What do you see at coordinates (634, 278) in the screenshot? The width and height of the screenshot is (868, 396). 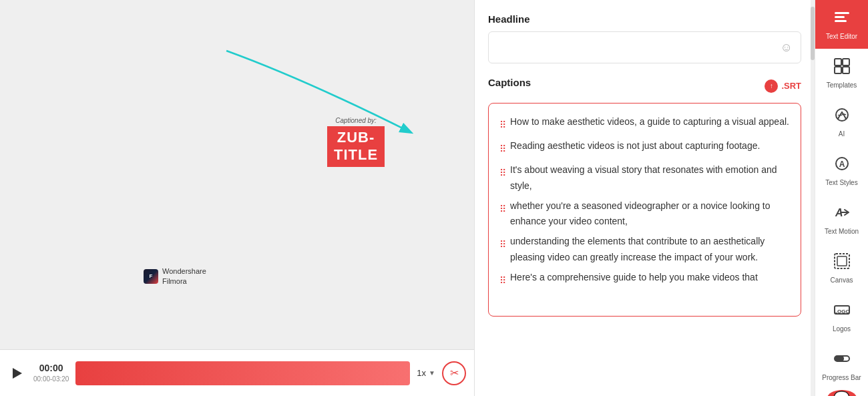 I see `caption-text-6: Here's a comprehensive guide to help you…` at bounding box center [634, 278].